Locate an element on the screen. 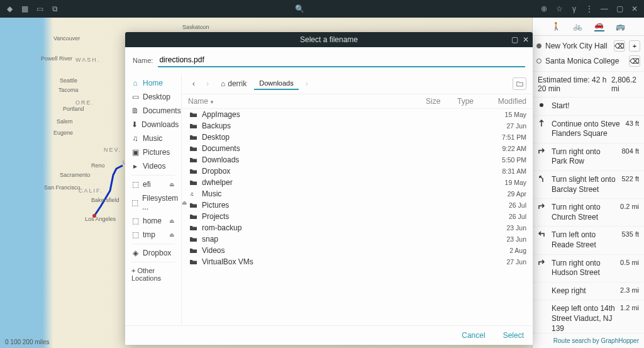 The height and width of the screenshot is (348, 644). directions-steps: Start!Continue onto Steve Flanders Squar… is located at coordinates (589, 215).